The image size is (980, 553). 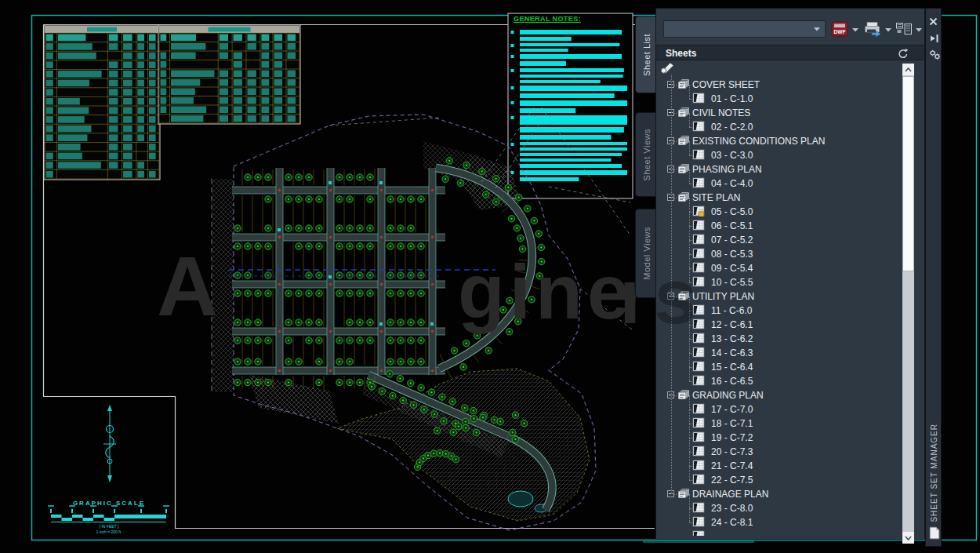 I want to click on properties-gear-icon, so click(x=935, y=55).